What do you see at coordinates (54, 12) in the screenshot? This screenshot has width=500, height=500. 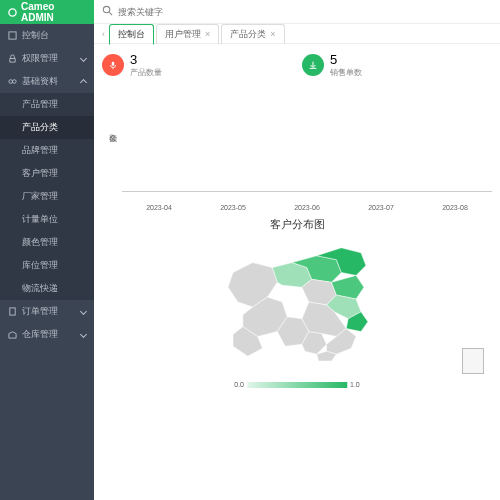 I see `brand-label: Cameo ADMIN` at bounding box center [54, 12].